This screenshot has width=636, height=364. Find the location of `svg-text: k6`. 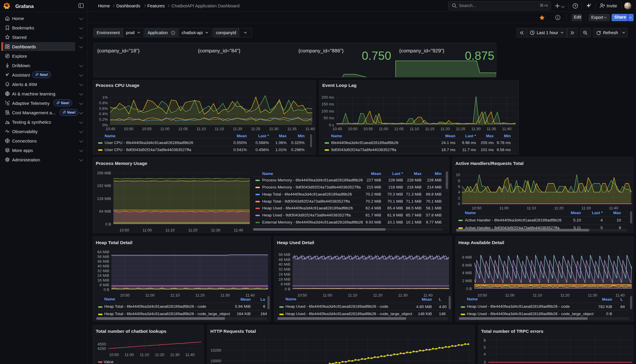

svg-text: k6 is located at coordinates (9, 123).